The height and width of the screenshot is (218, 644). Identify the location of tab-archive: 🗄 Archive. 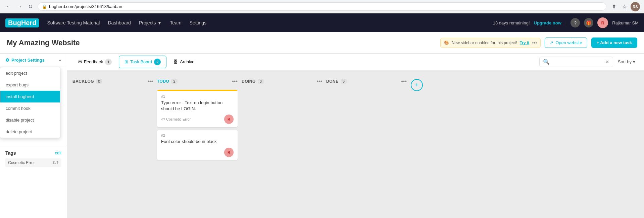
(184, 62).